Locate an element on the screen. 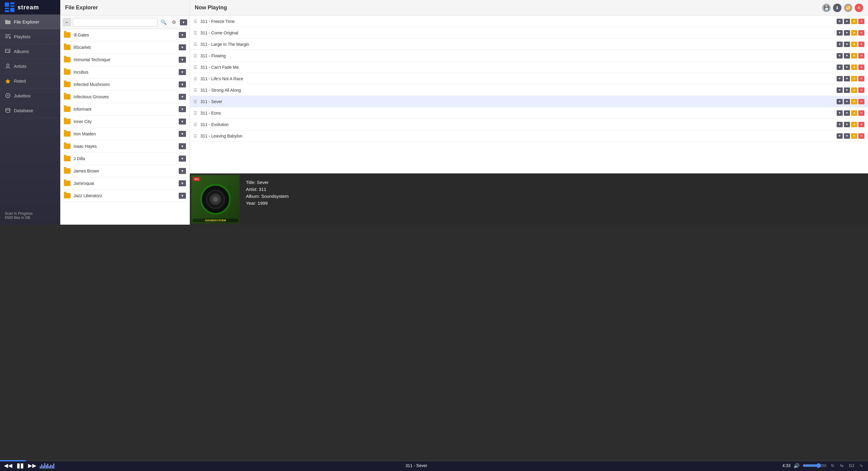  sidebar: stream File Explorer Playlists Albums Ar… is located at coordinates (30, 112).